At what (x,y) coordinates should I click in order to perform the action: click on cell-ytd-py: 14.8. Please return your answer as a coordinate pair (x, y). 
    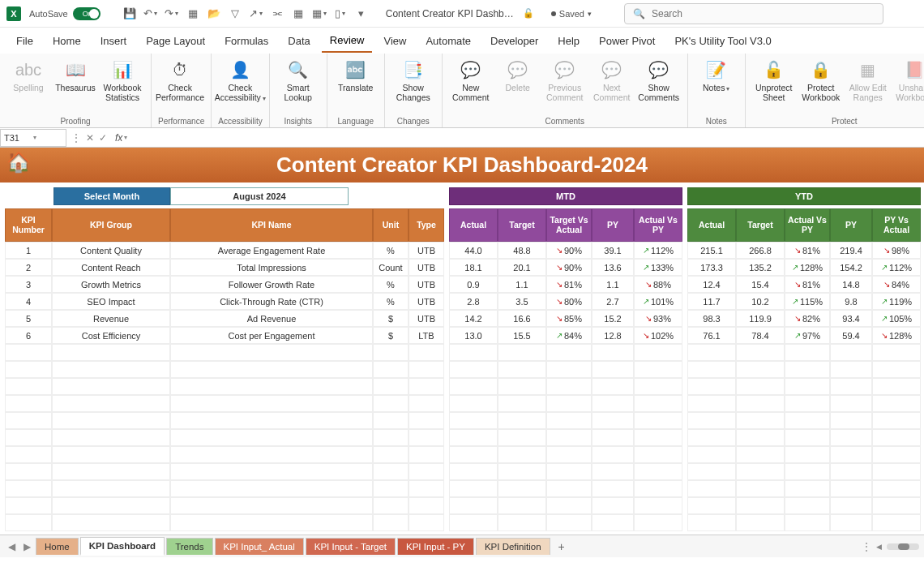
    Looking at the image, I should click on (851, 284).